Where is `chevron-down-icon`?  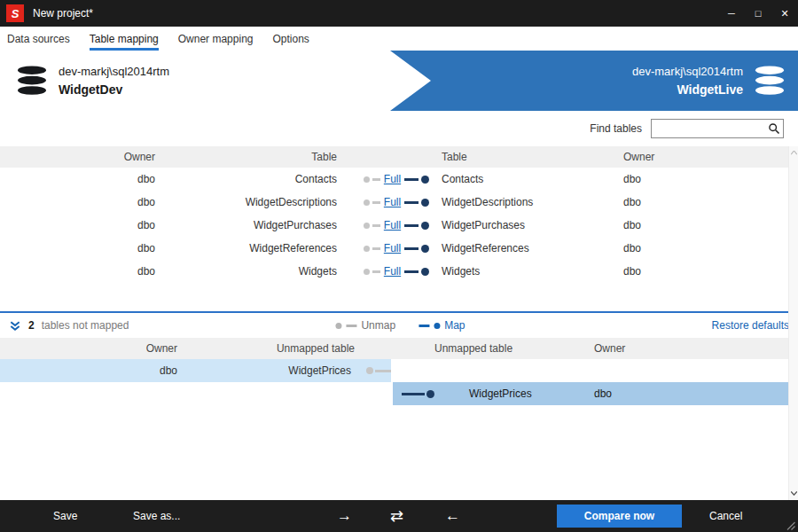
chevron-down-icon is located at coordinates (15, 326).